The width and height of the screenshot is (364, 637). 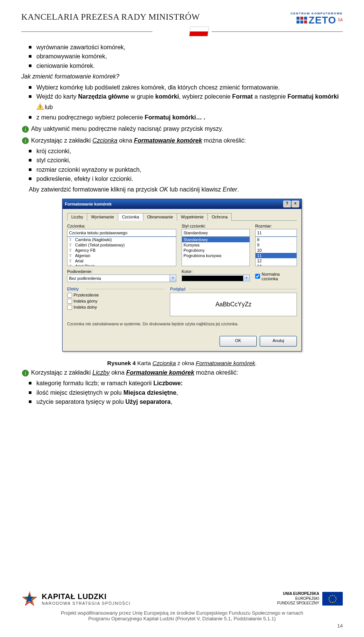 I want to click on underline-label: Podkreślenie:, so click(x=122, y=271).